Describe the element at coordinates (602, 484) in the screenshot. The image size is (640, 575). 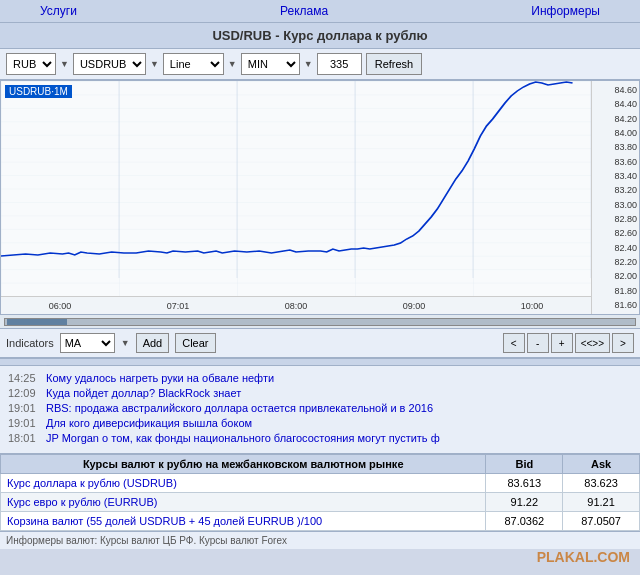
I see `rate-ask-0: 83.623` at that location.